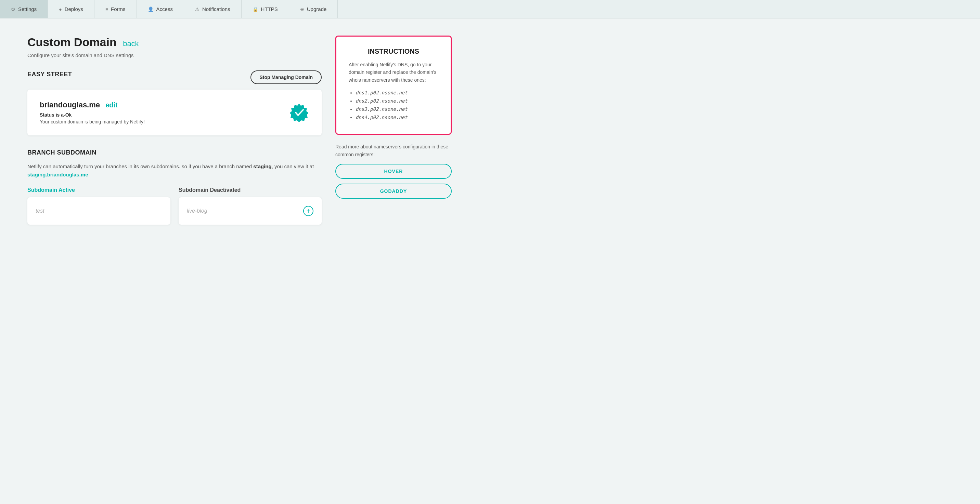 Image resolution: width=980 pixels, height=504 pixels. Describe the element at coordinates (393, 105) in the screenshot. I see `nameservers-list: dns1.p02.nsone.net dns2.p02.nsone.net dn…` at that location.